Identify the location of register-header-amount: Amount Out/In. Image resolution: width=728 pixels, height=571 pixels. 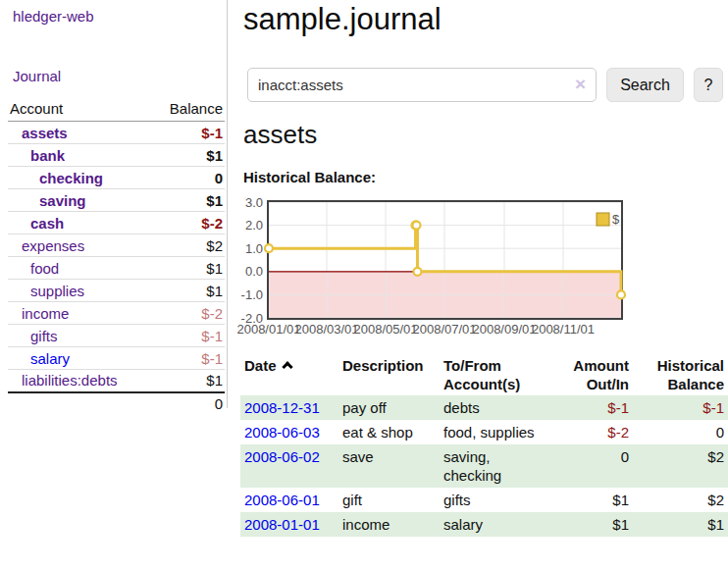
(595, 375).